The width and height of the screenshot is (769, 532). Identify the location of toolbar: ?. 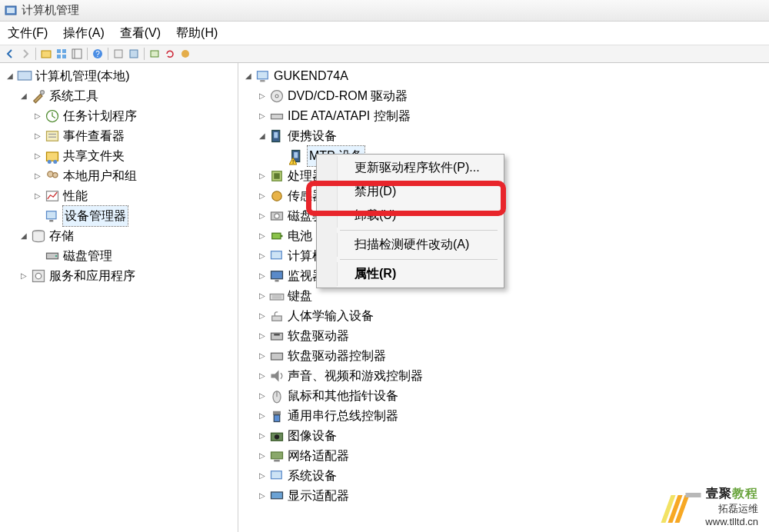
(384, 54).